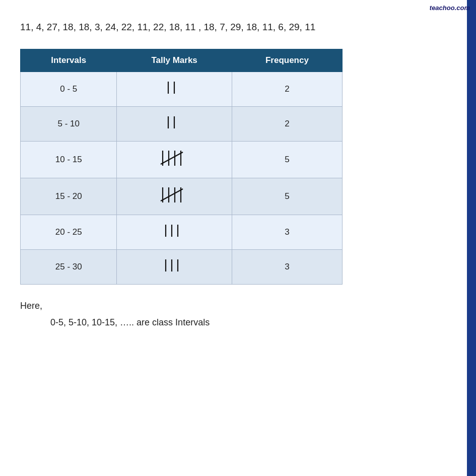  I want to click on interval-cell: 25 - 30, so click(69, 267).